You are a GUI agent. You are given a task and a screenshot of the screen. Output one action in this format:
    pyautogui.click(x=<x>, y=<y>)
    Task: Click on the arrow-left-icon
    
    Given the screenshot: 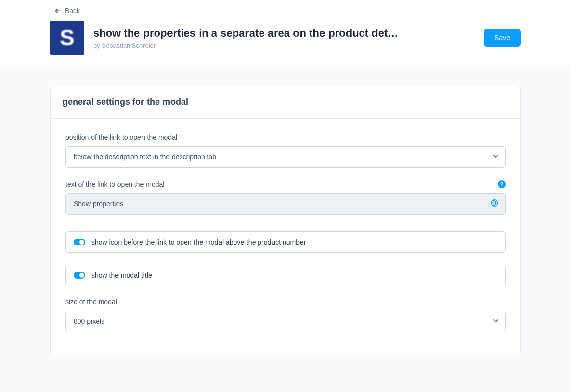 What is the action you would take?
    pyautogui.click(x=57, y=11)
    